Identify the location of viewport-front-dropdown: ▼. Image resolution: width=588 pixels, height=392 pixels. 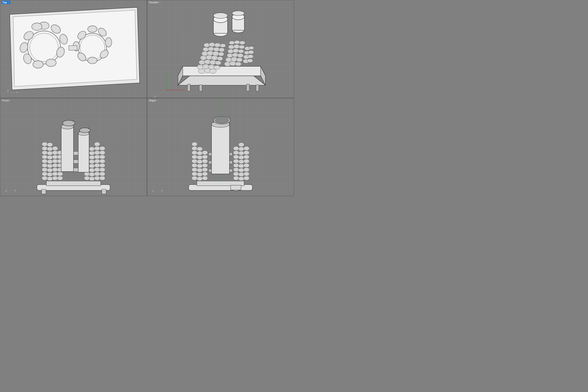
(10, 100).